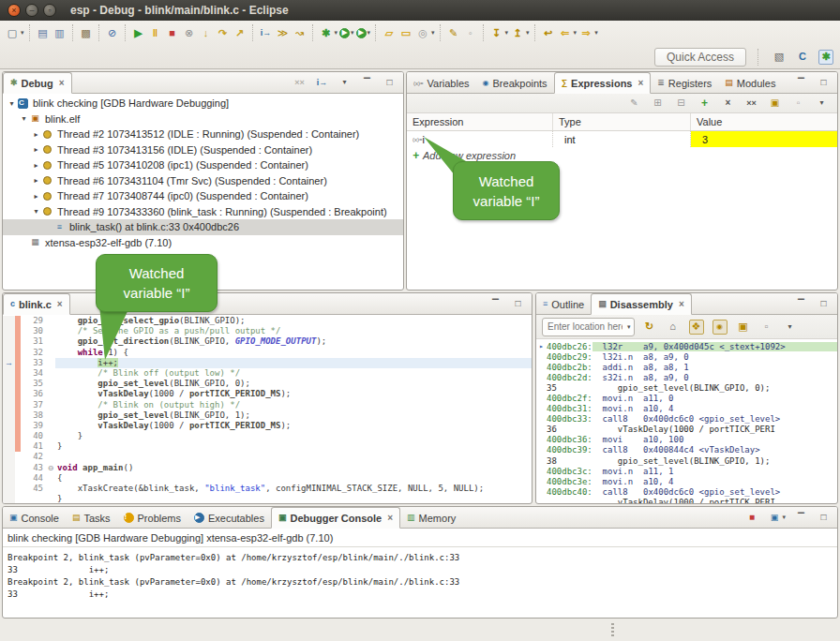  I want to click on prev-annotation-button: ↥▾, so click(519, 33).